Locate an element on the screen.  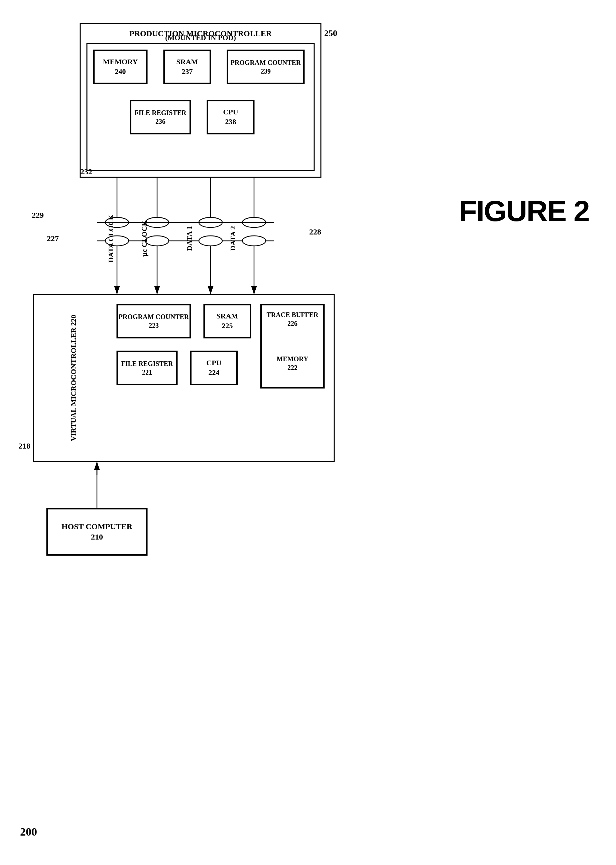
sram-237-label: SRAM 237 is located at coordinates (187, 67).